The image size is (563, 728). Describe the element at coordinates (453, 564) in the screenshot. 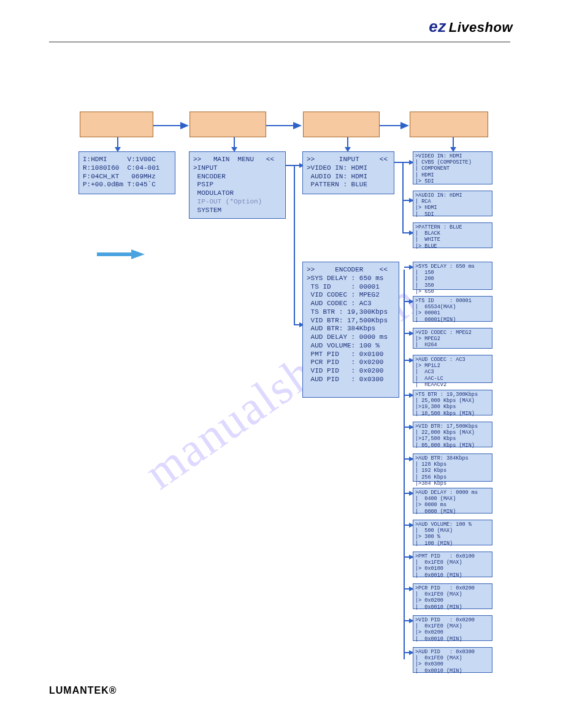

I see `side-panel-12: >PMT PID : 0x0100 | 0x1FE0 (MAX) |> 0x01…` at that location.